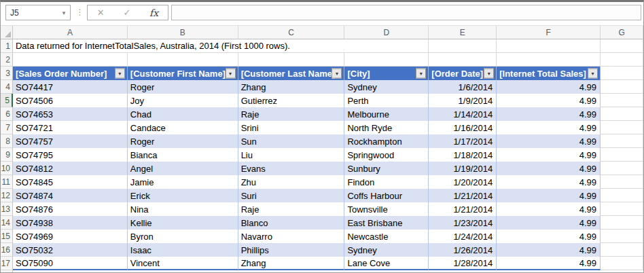 Image resolution: width=644 pixels, height=273 pixels. What do you see at coordinates (463, 236) in the screenshot?
I see `cell-E15: 1/24/2014` at bounding box center [463, 236].